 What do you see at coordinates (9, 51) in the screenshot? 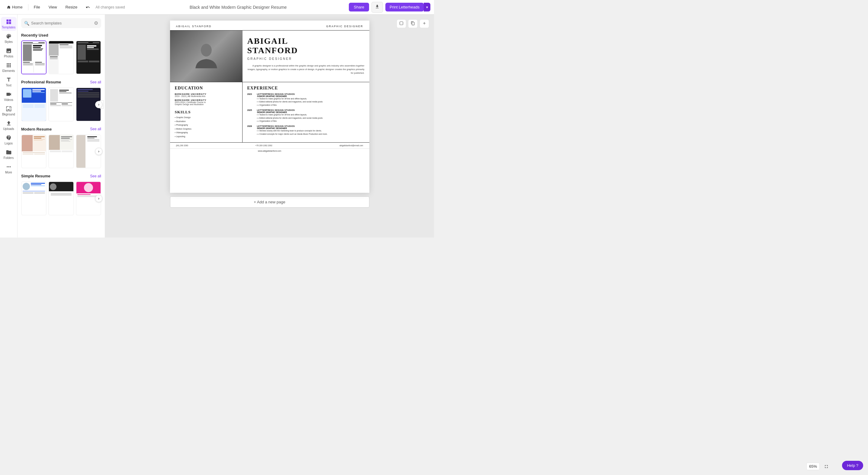
I see `photos-icon` at bounding box center [9, 51].